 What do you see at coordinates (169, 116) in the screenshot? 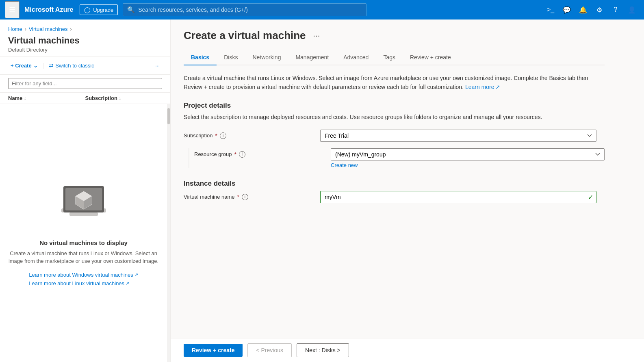
I see `sidebar-scroll-thumb` at bounding box center [169, 116].